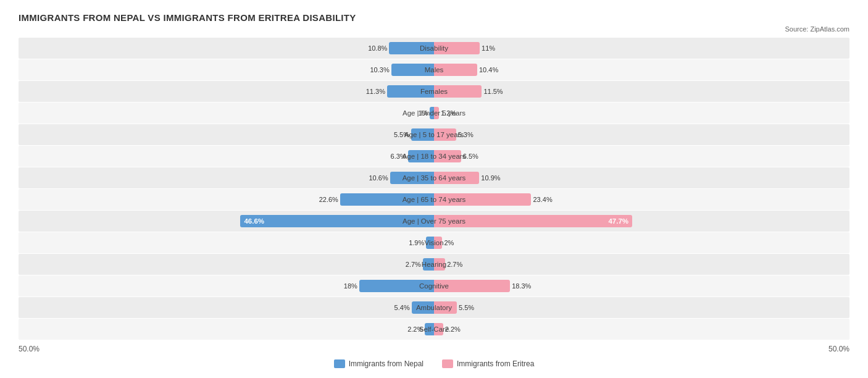 Image resolution: width=868 pixels, height=378 pixels. Describe the element at coordinates (448, 113) in the screenshot. I see `bar-value-right: 1.2%` at that location.